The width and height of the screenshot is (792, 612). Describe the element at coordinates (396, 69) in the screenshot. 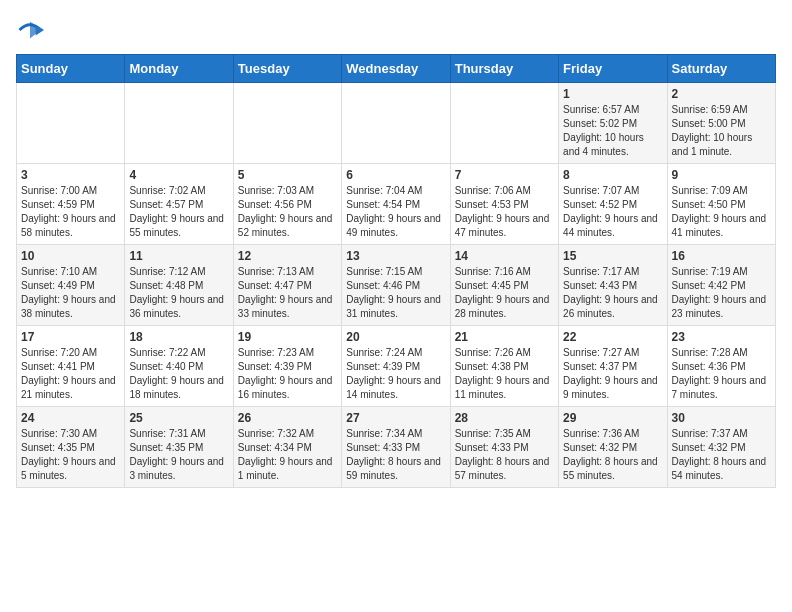

I see `header-row: SundayMondayTuesdayWednesdayThursdayFrid…` at that location.